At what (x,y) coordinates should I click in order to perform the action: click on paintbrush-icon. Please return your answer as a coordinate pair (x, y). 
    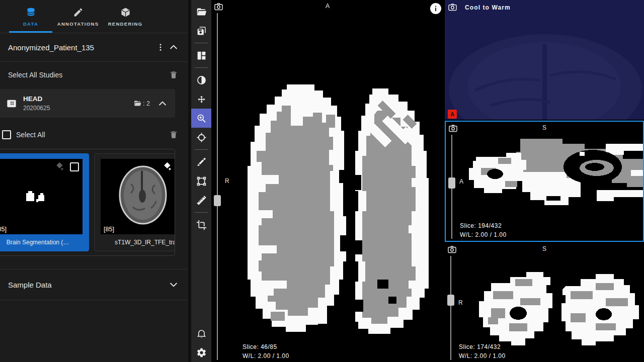
    Looking at the image, I should click on (201, 162).